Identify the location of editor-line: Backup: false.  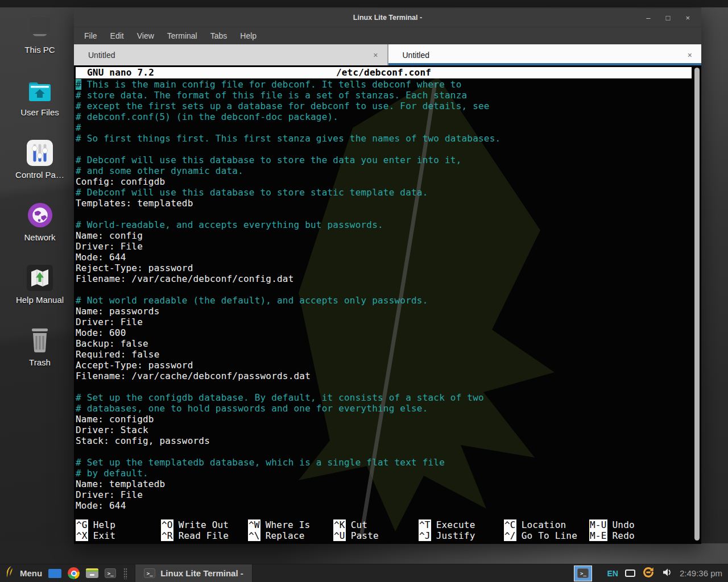
(383, 343).